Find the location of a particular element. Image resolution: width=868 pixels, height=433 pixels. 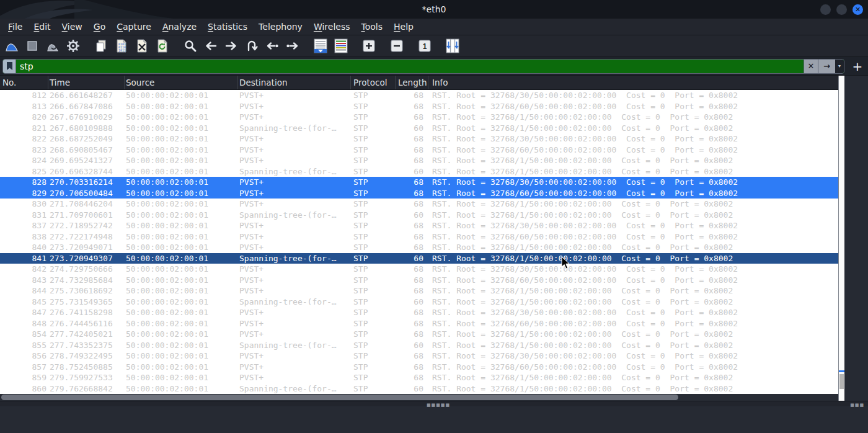

packet-row: 843274.73298568450:00:00:02:00:01PVST+ST… is located at coordinates (419, 280).